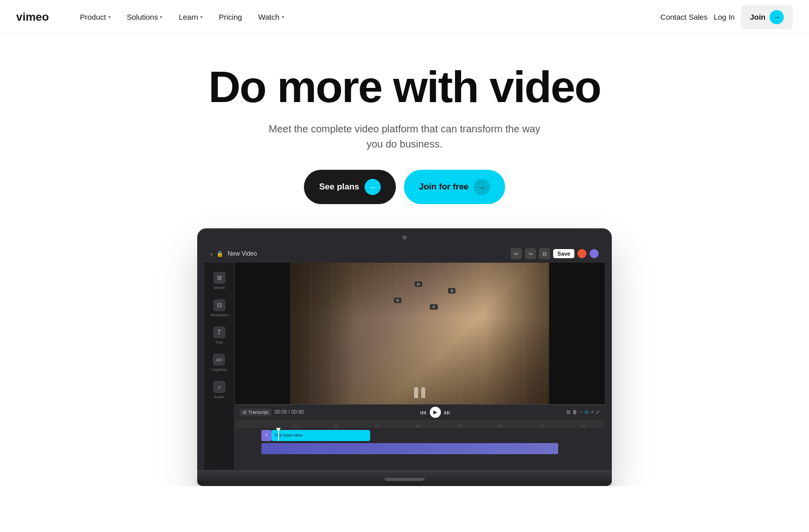 This screenshot has width=809, height=532. Describe the element at coordinates (220, 254) in the screenshot. I see `lock-icon: 🔒` at that location.